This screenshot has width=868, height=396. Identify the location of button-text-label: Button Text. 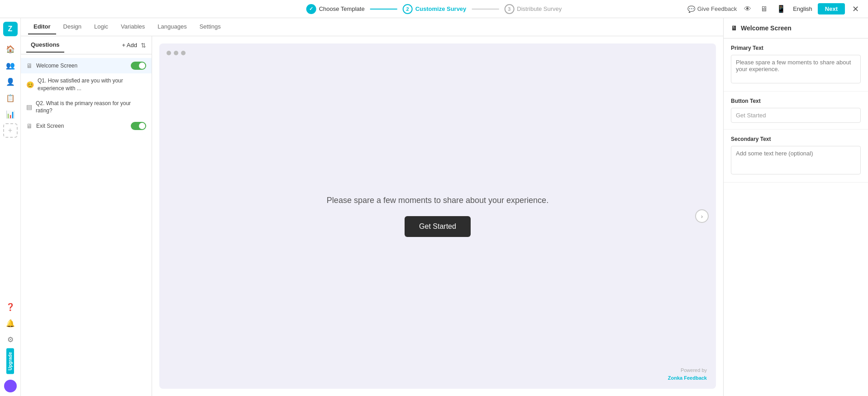
(796, 101).